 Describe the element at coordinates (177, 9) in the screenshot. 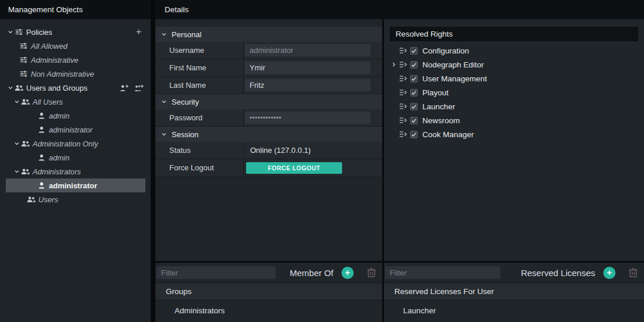

I see `details-title: Details` at that location.